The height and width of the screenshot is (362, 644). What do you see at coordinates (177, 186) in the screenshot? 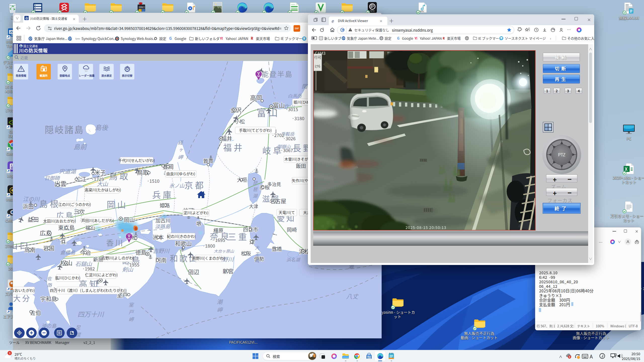
I see `svg-text: 氷ノ山` at bounding box center [177, 186].